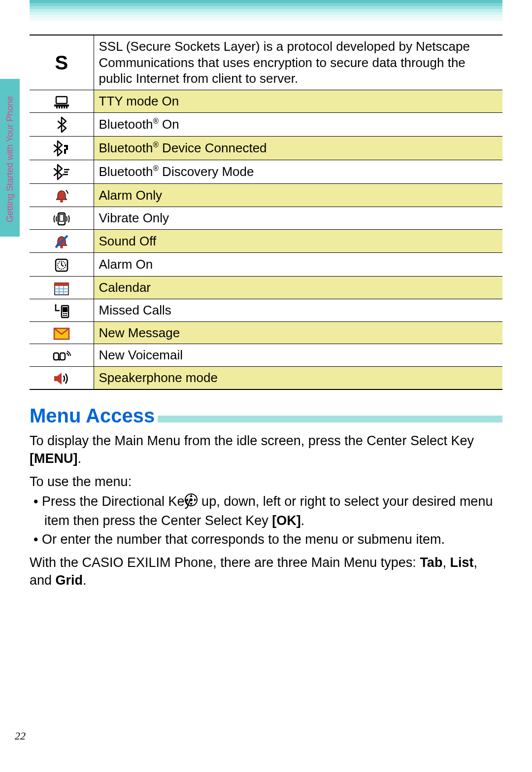  What do you see at coordinates (266, 416) in the screenshot?
I see `section-heading-wrap: Menu Access` at bounding box center [266, 416].